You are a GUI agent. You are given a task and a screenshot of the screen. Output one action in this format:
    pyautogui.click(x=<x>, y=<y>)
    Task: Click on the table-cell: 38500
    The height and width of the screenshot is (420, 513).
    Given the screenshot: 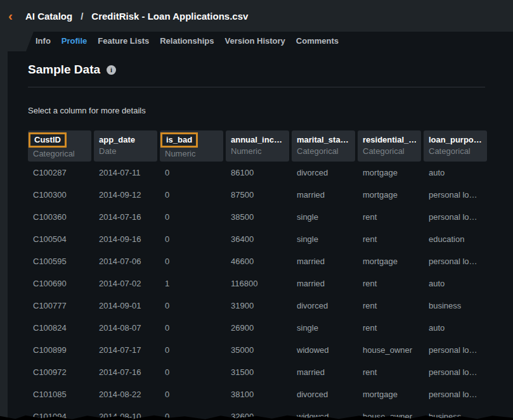 What is the action you would take?
    pyautogui.click(x=257, y=217)
    